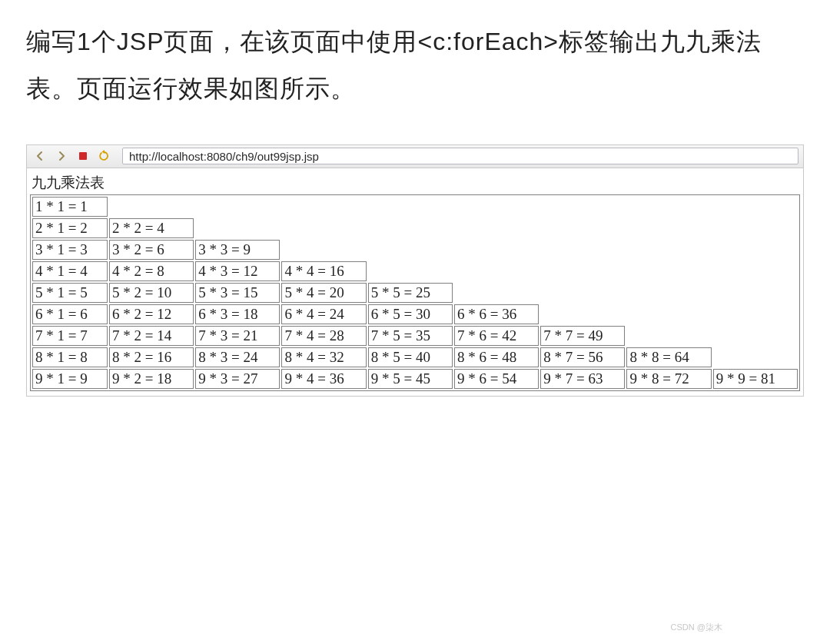 This screenshot has width=830, height=644. Describe the element at coordinates (151, 250) in the screenshot. I see `table-cell: 3 * 2 = 6` at that location.